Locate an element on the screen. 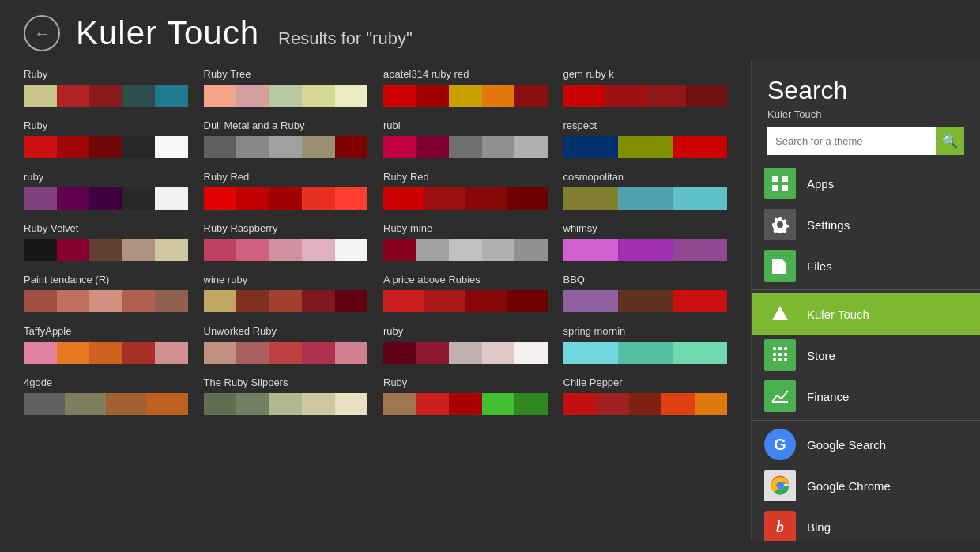 The width and height of the screenshot is (980, 552). back-button: ← is located at coordinates (42, 33).